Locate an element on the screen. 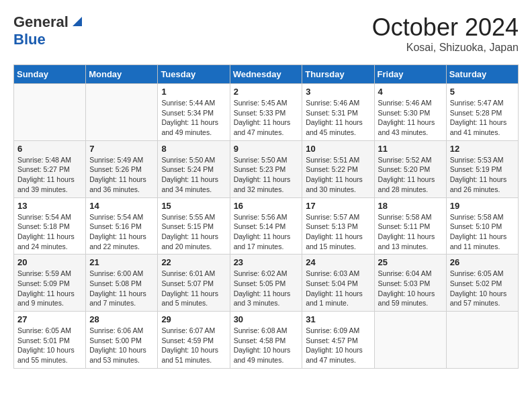 The image size is (532, 411). calendar-cell: 29Sunrise: 6:07 AMSunset: 4:59 PMDayligh… is located at coordinates (193, 340).